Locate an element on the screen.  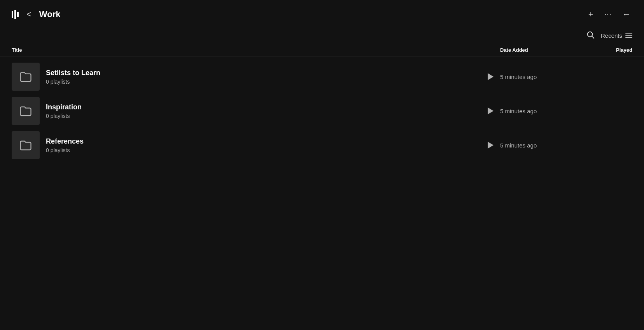
list-item: References 0 playlists 5 minutes ago is located at coordinates (322, 145).